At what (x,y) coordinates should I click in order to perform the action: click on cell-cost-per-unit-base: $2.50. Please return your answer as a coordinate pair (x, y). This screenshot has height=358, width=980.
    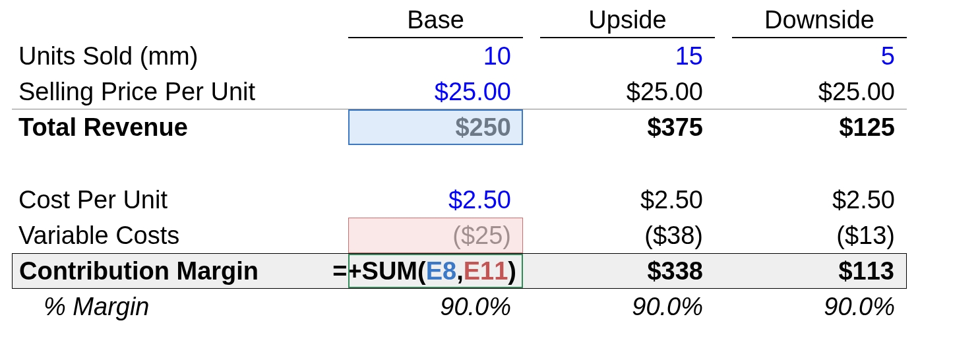
    Looking at the image, I should click on (435, 200).